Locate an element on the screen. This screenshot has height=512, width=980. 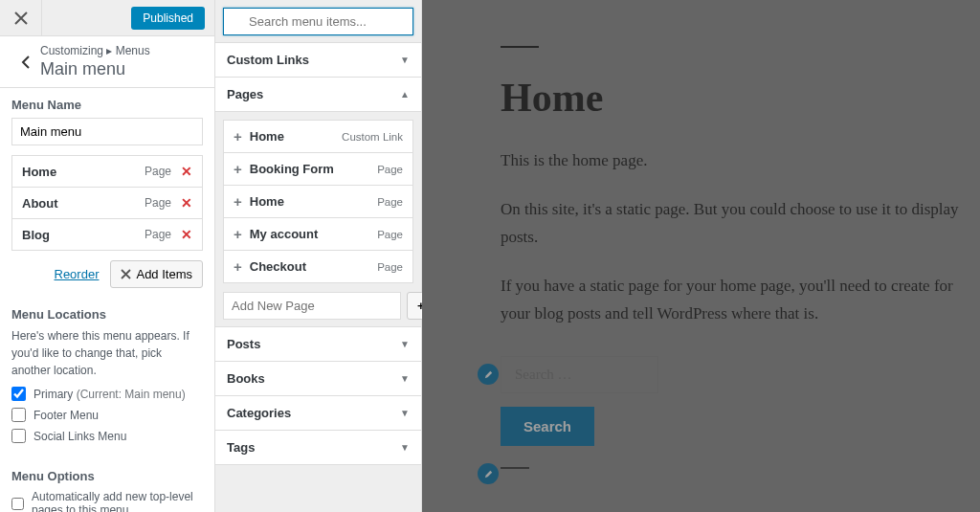
page-item: +HomeCustom Link is located at coordinates (318, 136).